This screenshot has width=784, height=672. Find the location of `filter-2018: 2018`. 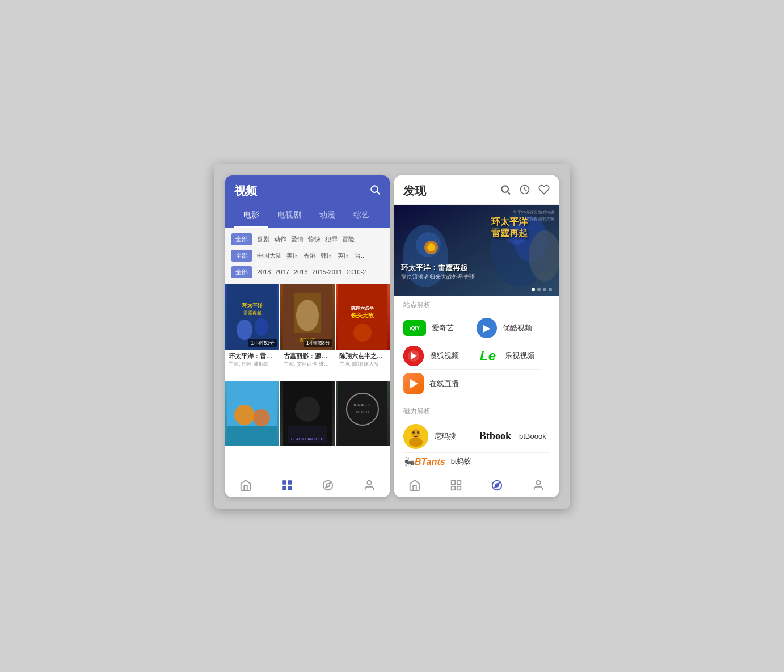

filter-2018: 2018 is located at coordinates (264, 272).